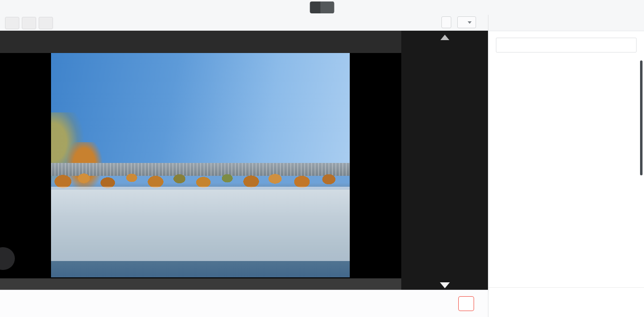 This screenshot has height=317, width=644. I want to click on meeting-timer, so click(446, 22).